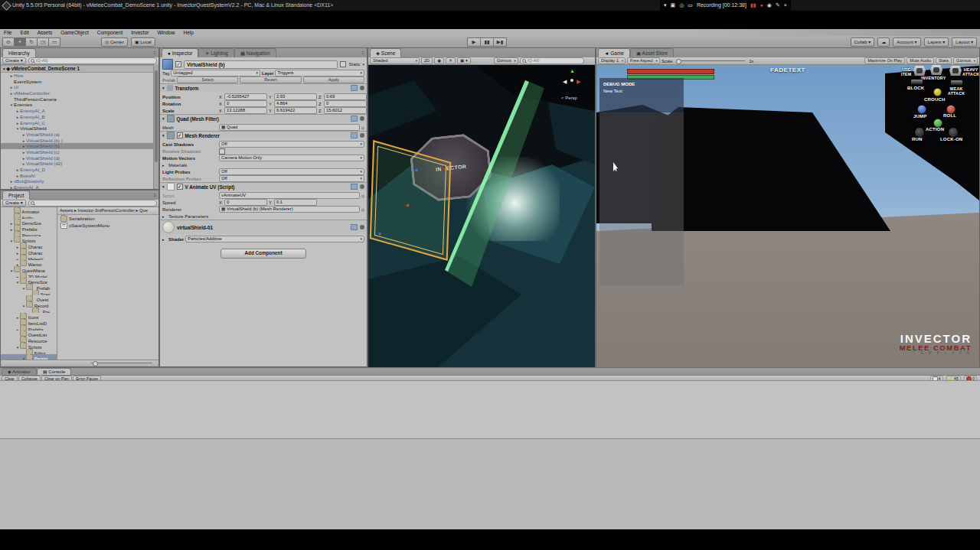 This screenshot has width=980, height=550. What do you see at coordinates (216, 73) in the screenshot?
I see `tag-dropdown: Untagged` at bounding box center [216, 73].